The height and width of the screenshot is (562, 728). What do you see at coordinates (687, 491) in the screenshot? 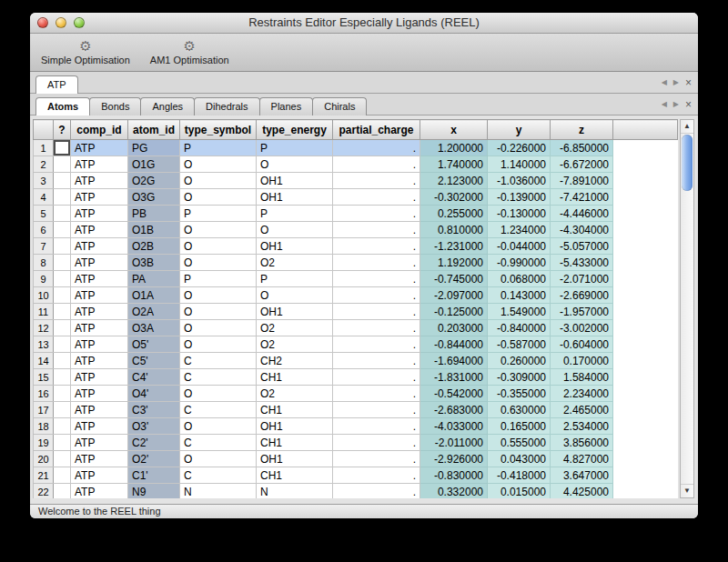
I see `scroll-down-icon: ▼` at bounding box center [687, 491].